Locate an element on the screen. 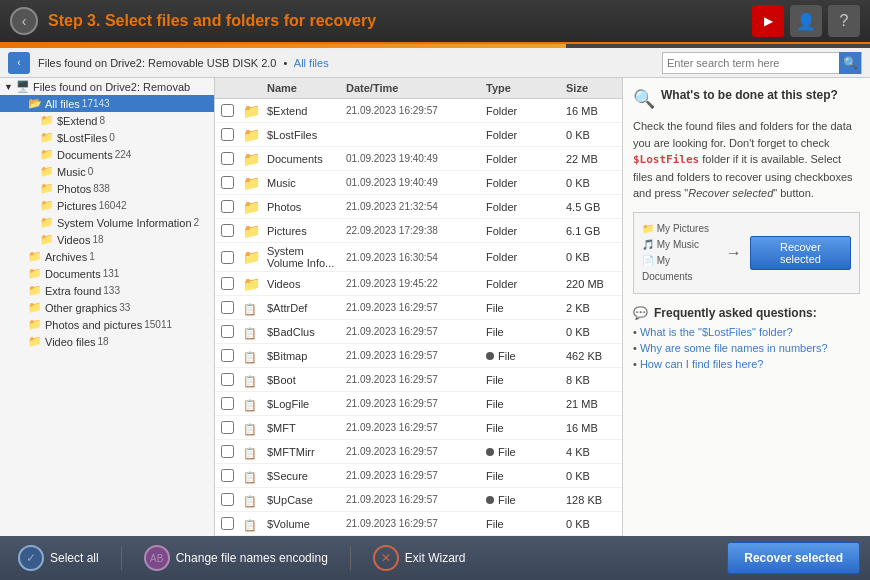  bottom-bar: ✓ Select all AB Change file names encodi… is located at coordinates (435, 558).